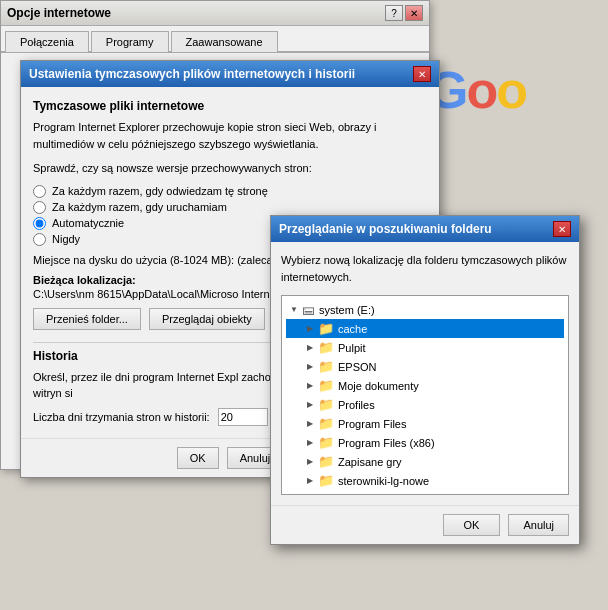  What do you see at coordinates (310, 443) in the screenshot?
I see `expand-icon-pfx86: ▶` at bounding box center [310, 443].